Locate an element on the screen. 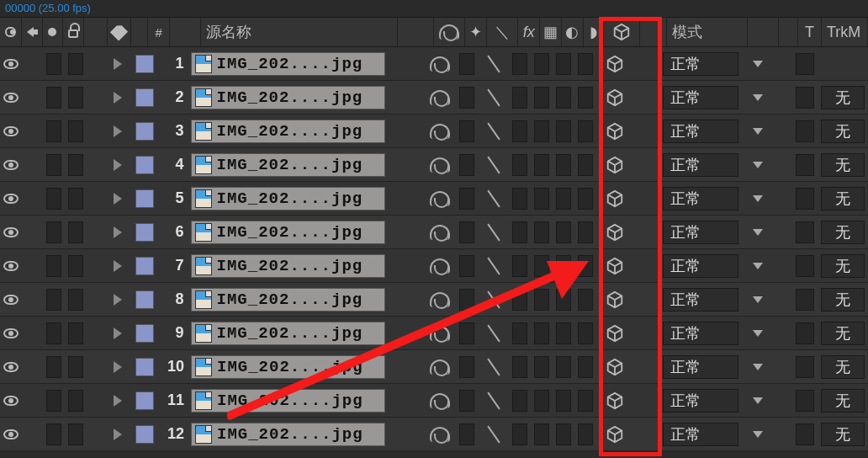  header-line-icon: ＼ is located at coordinates (503, 32).